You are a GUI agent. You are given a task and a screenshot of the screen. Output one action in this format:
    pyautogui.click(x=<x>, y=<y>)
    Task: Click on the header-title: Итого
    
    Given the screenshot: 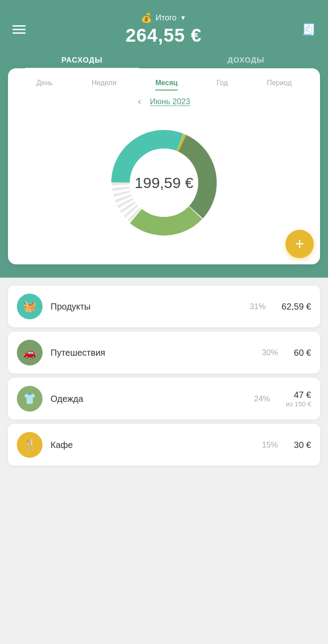 What is the action you would take?
    pyautogui.click(x=166, y=18)
    